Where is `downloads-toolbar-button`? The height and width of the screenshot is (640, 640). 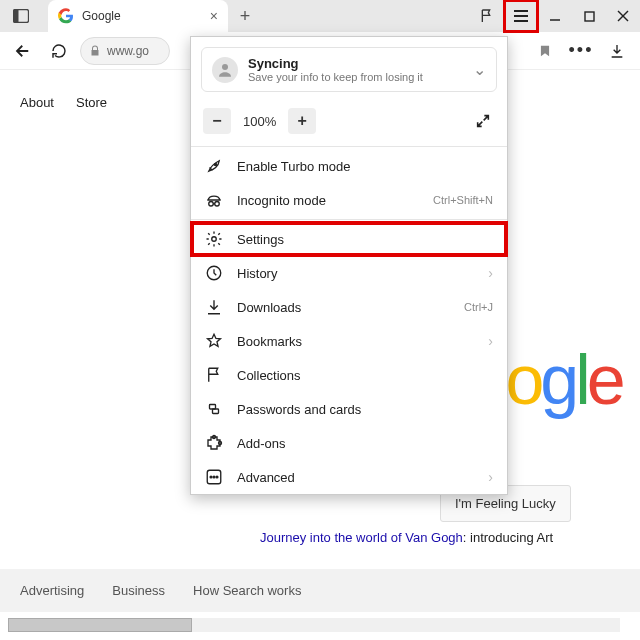
downloads-toolbar-button is located at coordinates (617, 51).